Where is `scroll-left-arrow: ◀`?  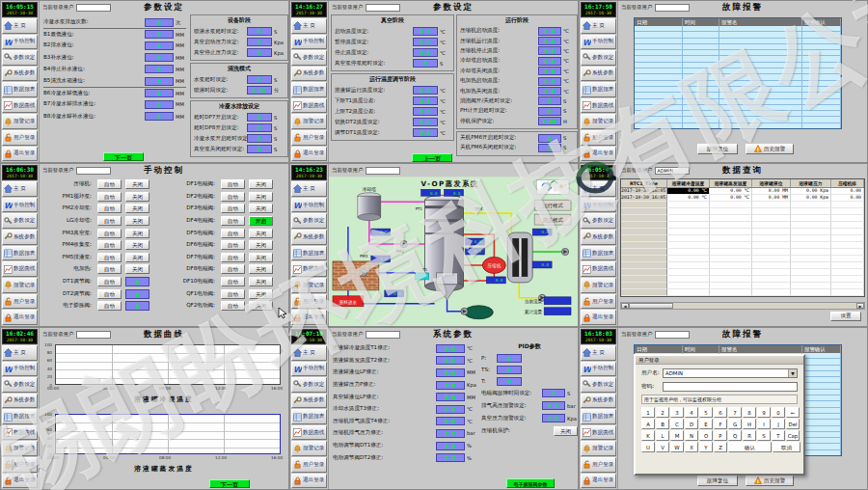 scroll-left-arrow: ◀ is located at coordinates (625, 306).